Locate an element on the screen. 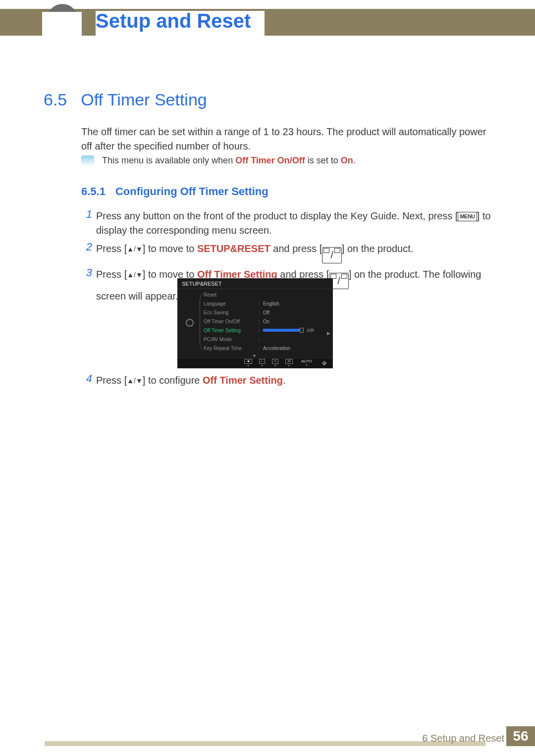  osd-menu-list: Reset Language:English Eco Saving:Off Of… is located at coordinates (266, 321).